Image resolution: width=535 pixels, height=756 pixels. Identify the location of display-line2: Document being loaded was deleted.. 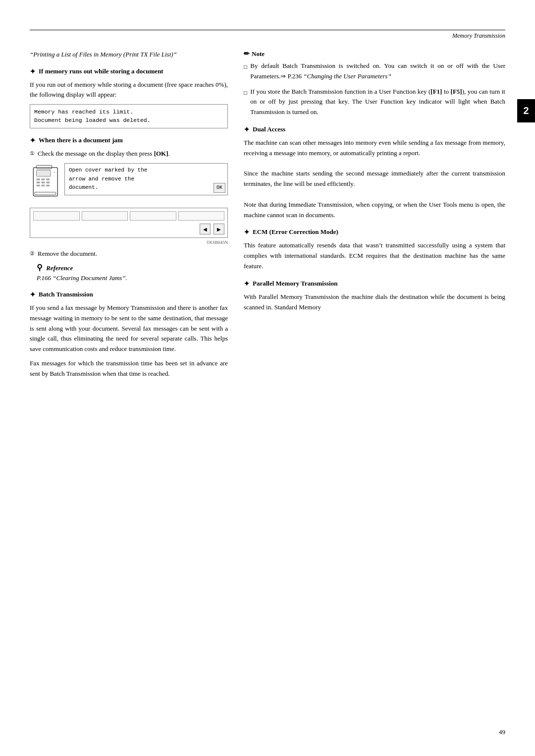
(129, 120).